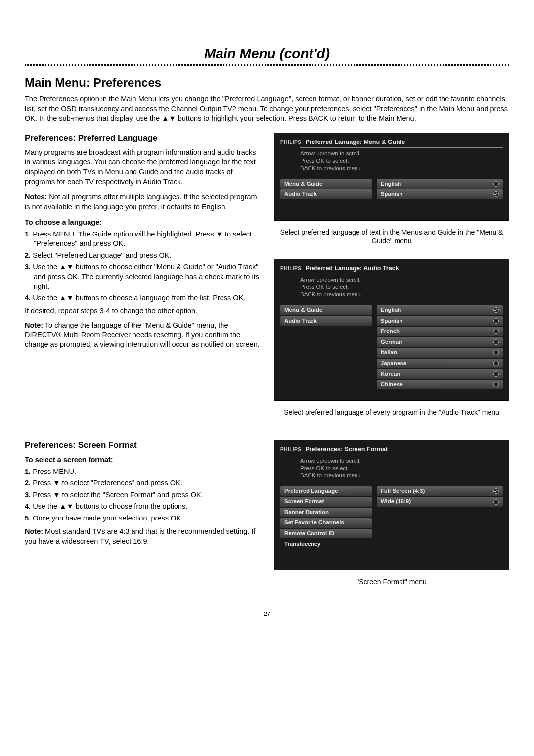 The height and width of the screenshot is (756, 534). Describe the element at coordinates (142, 460) in the screenshot. I see `to-select-heading: To select a screen format:` at that location.